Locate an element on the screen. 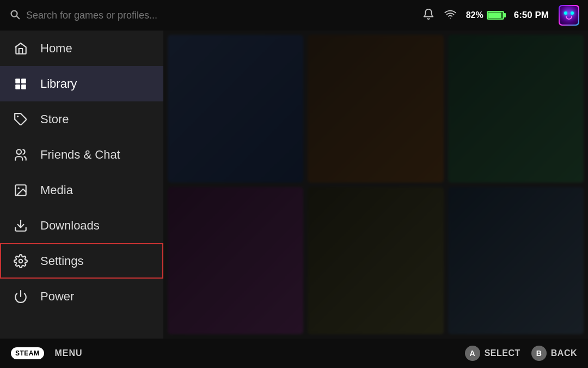 The image size is (588, 368). wifi-icon is located at coordinates (450, 15).